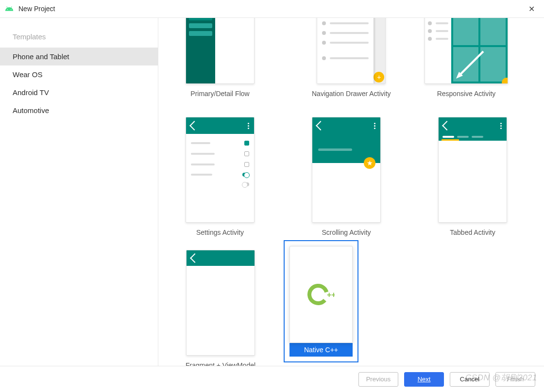  Describe the element at coordinates (352, 94) in the screenshot. I see `template-label: Navigation Drawer Activity` at that location.